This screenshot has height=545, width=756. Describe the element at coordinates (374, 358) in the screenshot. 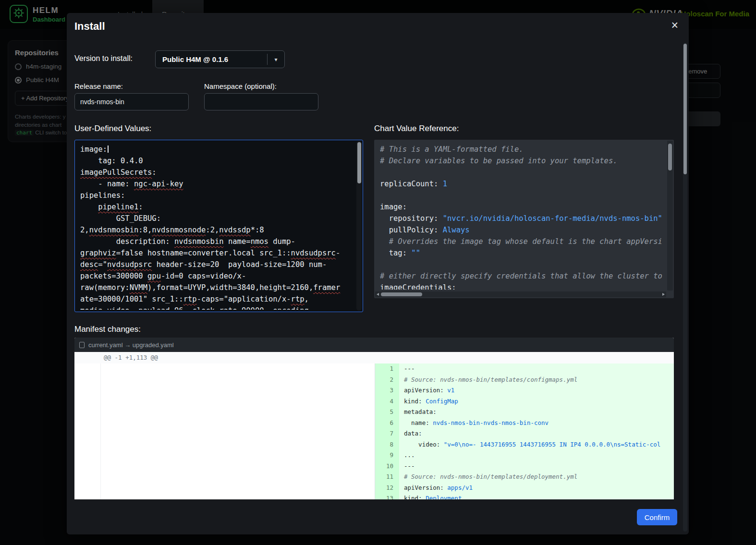

I see `diff-hunk-row: @@ -1 +1,113 @@` at that location.